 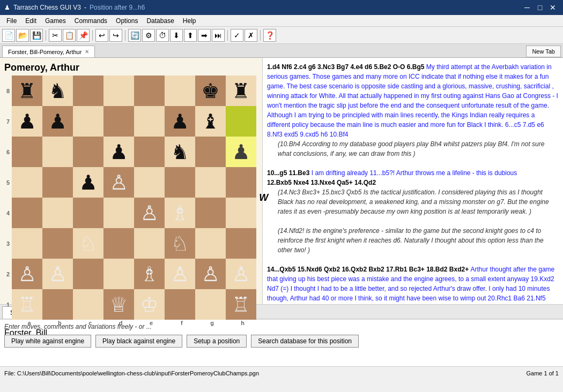 I want to click on cell-h8: ♜, so click(x=241, y=91).